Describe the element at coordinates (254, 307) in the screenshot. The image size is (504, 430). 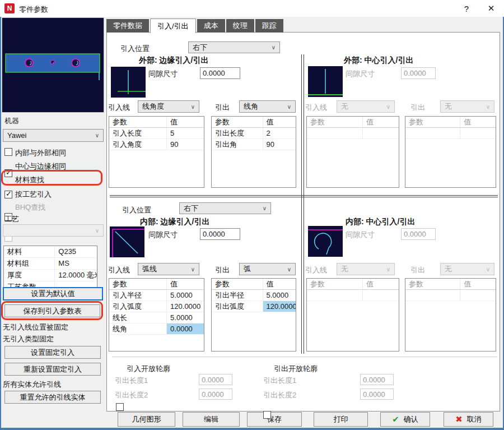
I see `table-row: 引出弧度120.0000` at that location.